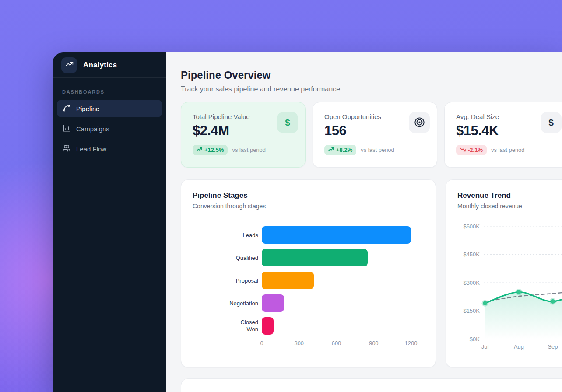  Describe the element at coordinates (109, 108) in the screenshot. I see `sidebar-item-pipeline: Pipeline` at that location.